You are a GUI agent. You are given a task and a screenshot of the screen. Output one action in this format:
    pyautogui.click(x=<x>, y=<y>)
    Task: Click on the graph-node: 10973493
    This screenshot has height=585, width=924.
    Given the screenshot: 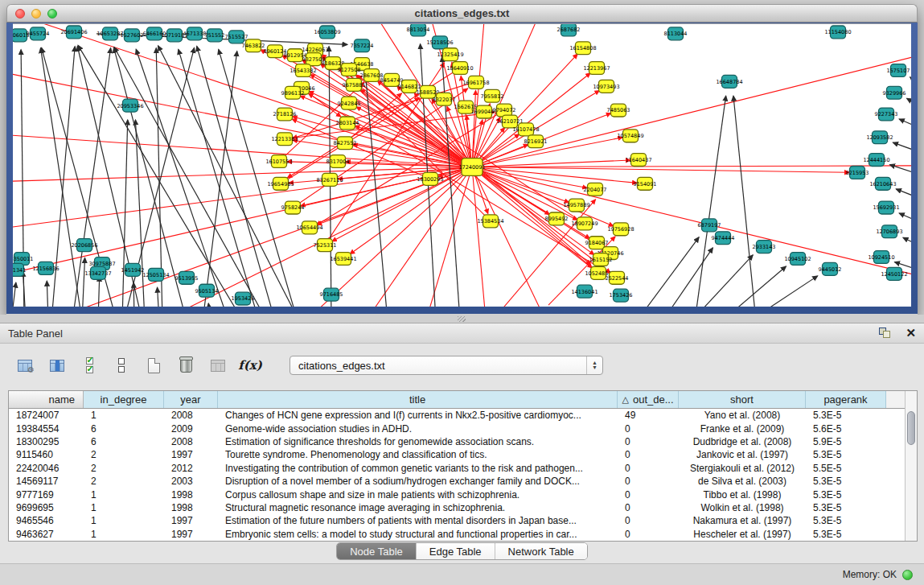 What is the action you would take?
    pyautogui.click(x=606, y=86)
    